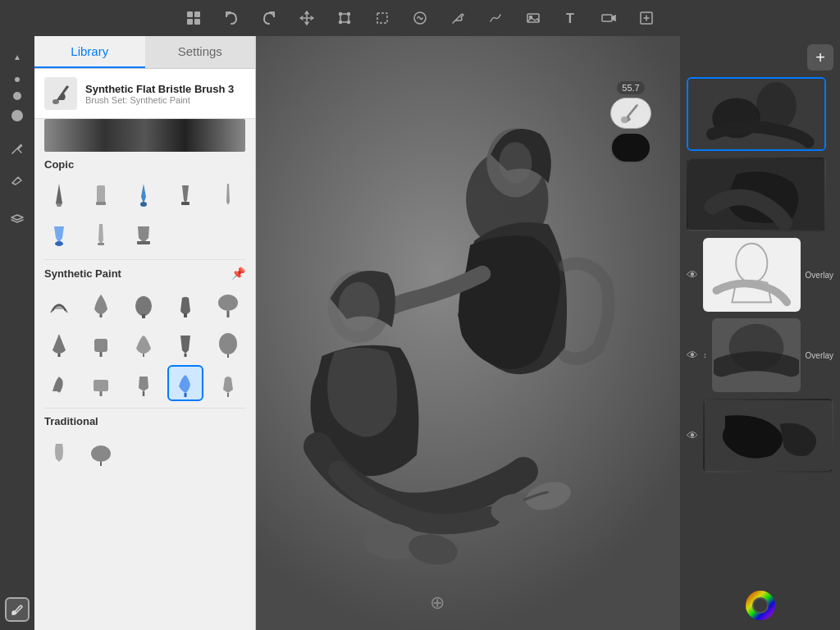 The image size is (840, 630). I want to click on tab-settings: Settings, so click(200, 52).